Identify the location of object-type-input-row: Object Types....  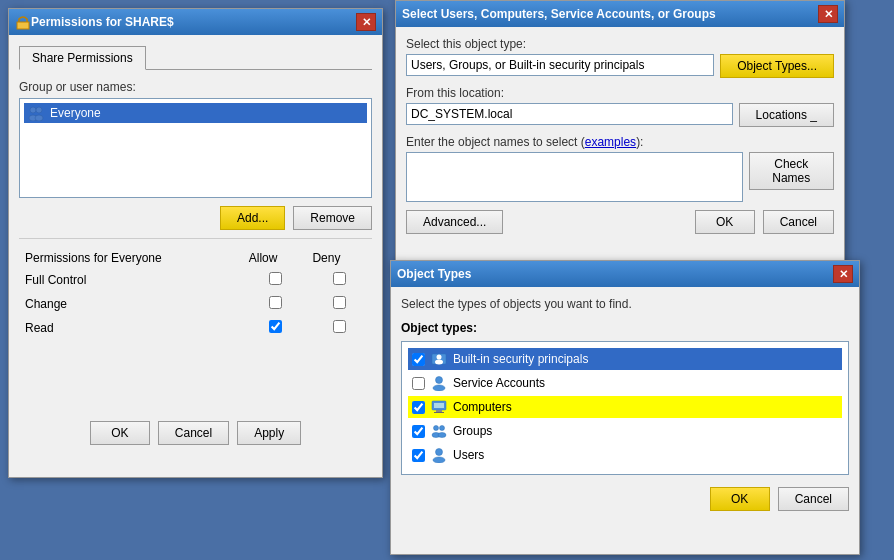
(620, 66).